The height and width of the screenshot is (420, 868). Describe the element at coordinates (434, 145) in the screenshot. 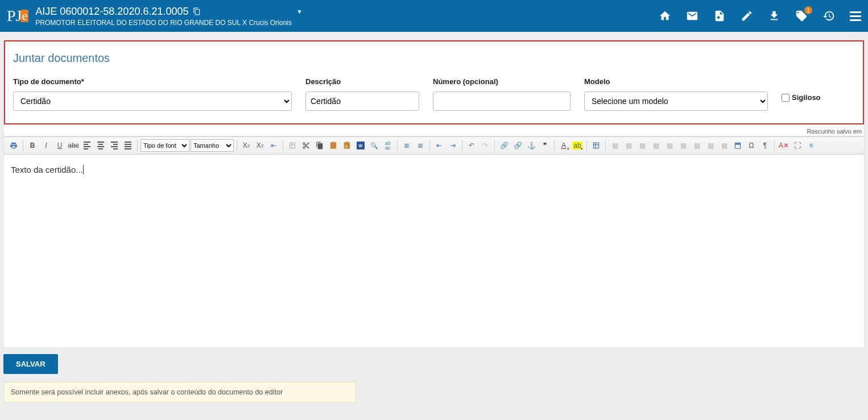

I see `editor-toolbar: B I U abc Tipo de font Tamanho X2 X2 ⇤ A…` at that location.